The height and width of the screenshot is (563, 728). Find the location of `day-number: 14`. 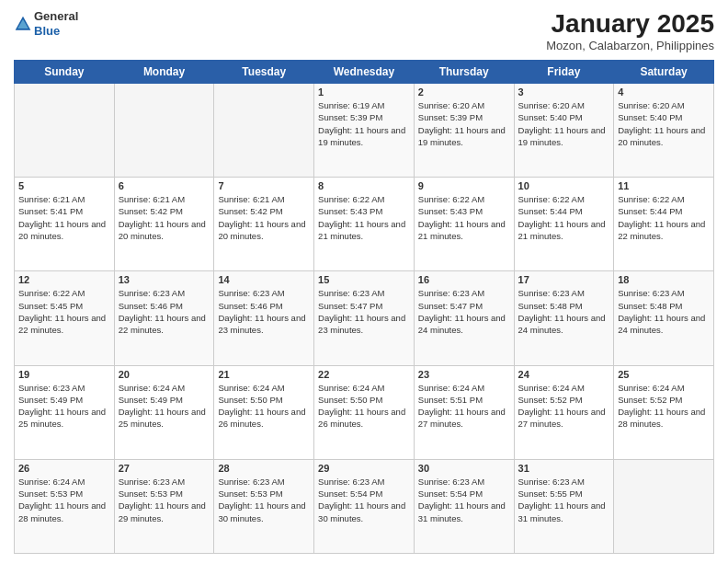

day-number: 14 is located at coordinates (264, 280).